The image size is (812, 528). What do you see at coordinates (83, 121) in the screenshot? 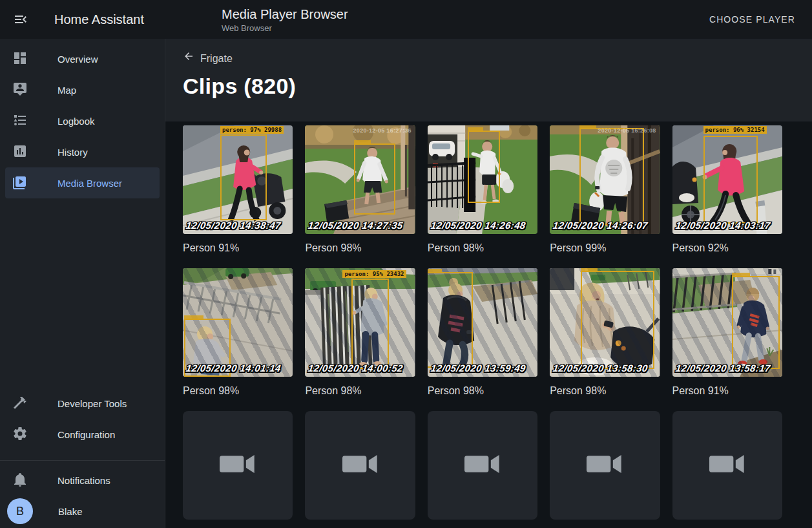
I see `sidebar-item-logbook: Logbook` at bounding box center [83, 121].